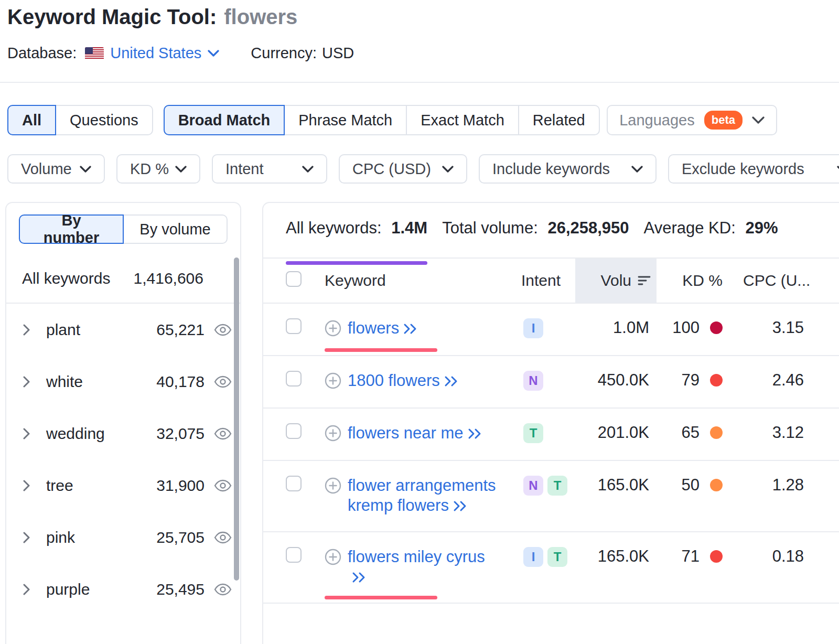 This screenshot has height=644, width=839. Describe the element at coordinates (56, 169) in the screenshot. I see `volume-filter: Volume` at that location.